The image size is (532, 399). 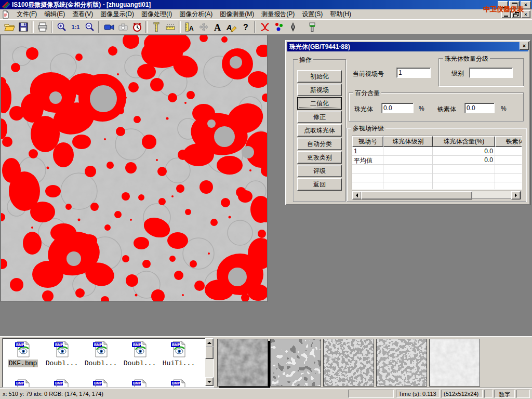 I want to click on actual-size-icon: 1:1, so click(x=76, y=27).